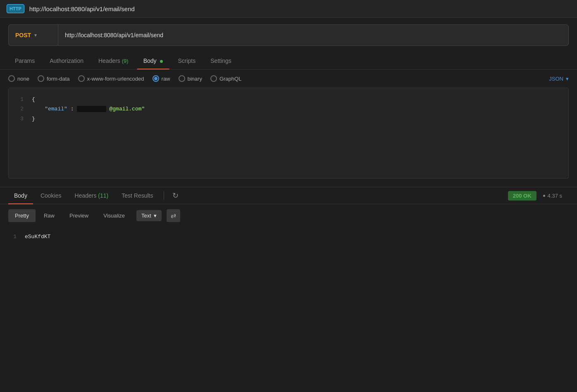  I want to click on top-bar: HTTP http://localhost:8080/api/v1/email/…, so click(288, 9).